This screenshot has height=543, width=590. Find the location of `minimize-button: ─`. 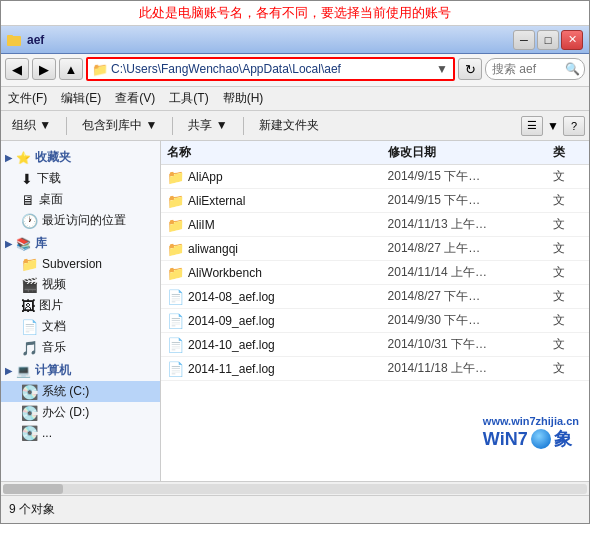

minimize-button: ─ is located at coordinates (524, 40).